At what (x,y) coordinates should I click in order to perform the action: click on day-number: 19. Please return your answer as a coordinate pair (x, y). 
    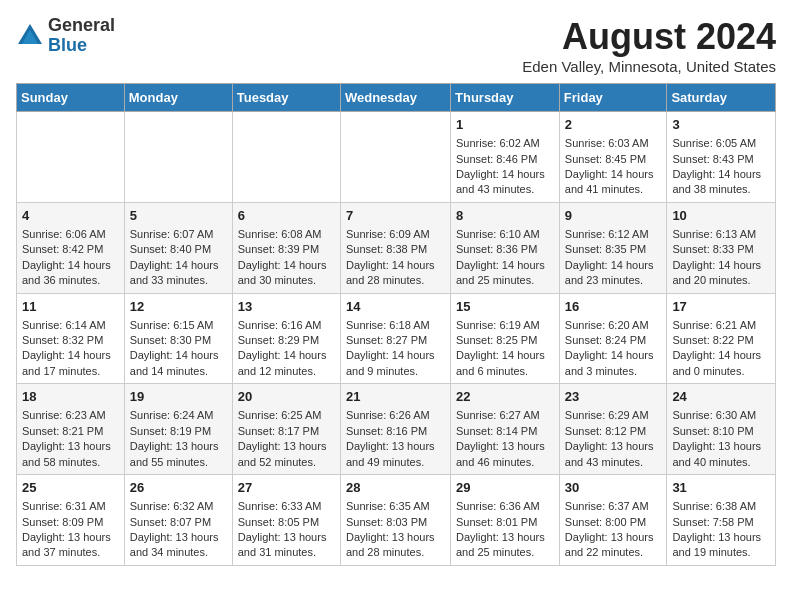
    Looking at the image, I should click on (178, 397).